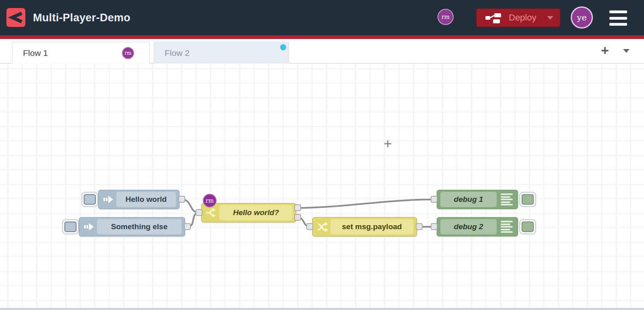 The image size is (644, 310). I want to click on unsaved-changes-dot, so click(283, 47).